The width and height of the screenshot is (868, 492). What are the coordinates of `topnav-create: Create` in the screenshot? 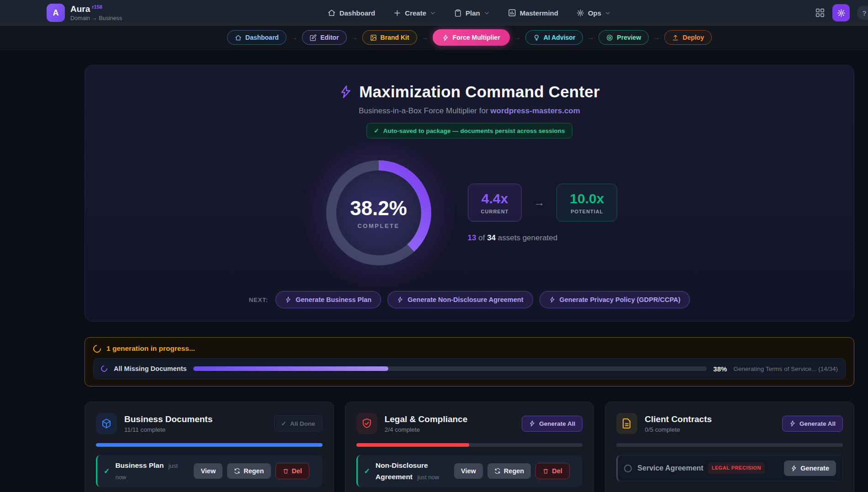 It's located at (415, 13).